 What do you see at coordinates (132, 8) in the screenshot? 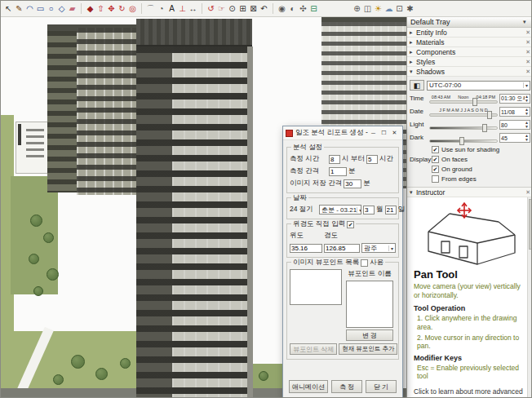
I see `offset-tool-icon: ◎` at bounding box center [132, 8].